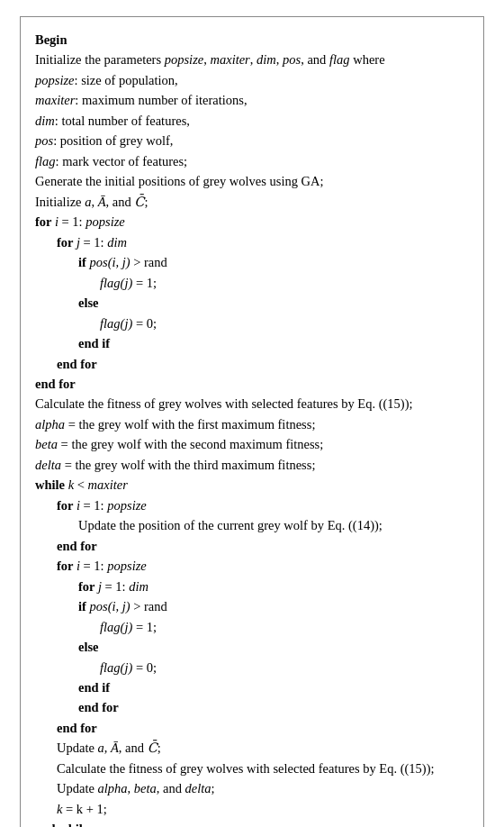  Describe the element at coordinates (252, 343) in the screenshot. I see `algorithm-line-14: end if` at that location.